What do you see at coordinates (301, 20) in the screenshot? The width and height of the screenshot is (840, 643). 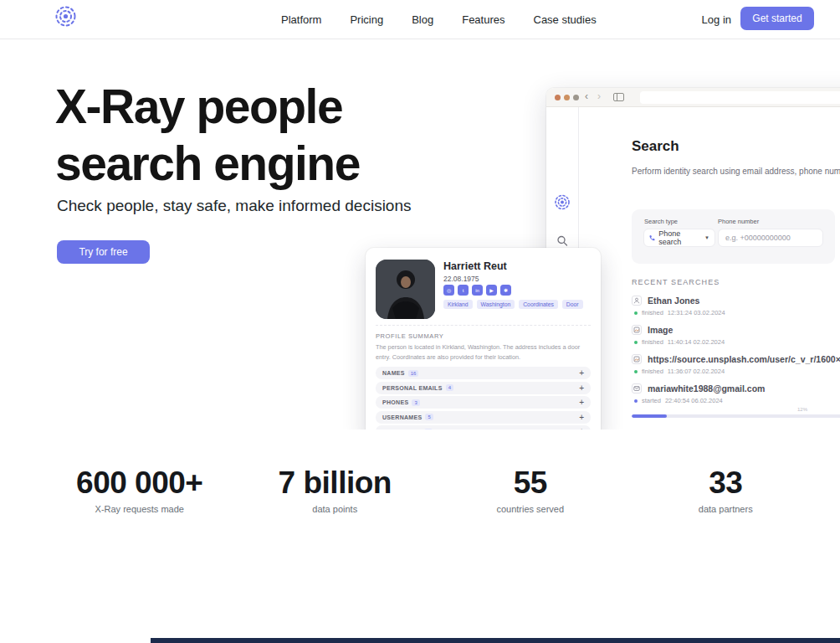 I see `nav-link-platform: Platform` at bounding box center [301, 20].